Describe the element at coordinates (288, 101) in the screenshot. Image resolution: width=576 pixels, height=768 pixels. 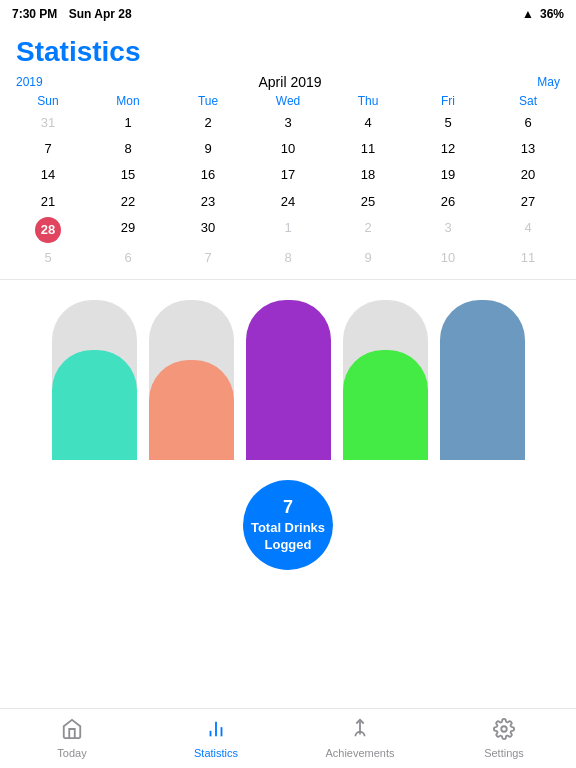
I see `calendar-day-headers: SunMonTueWedThuFriSat` at that location.